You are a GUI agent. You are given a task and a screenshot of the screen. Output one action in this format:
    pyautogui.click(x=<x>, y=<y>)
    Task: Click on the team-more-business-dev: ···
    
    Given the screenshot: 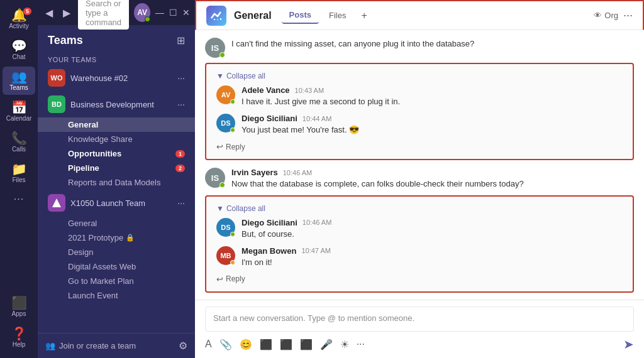 What is the action you would take?
    pyautogui.click(x=181, y=104)
    